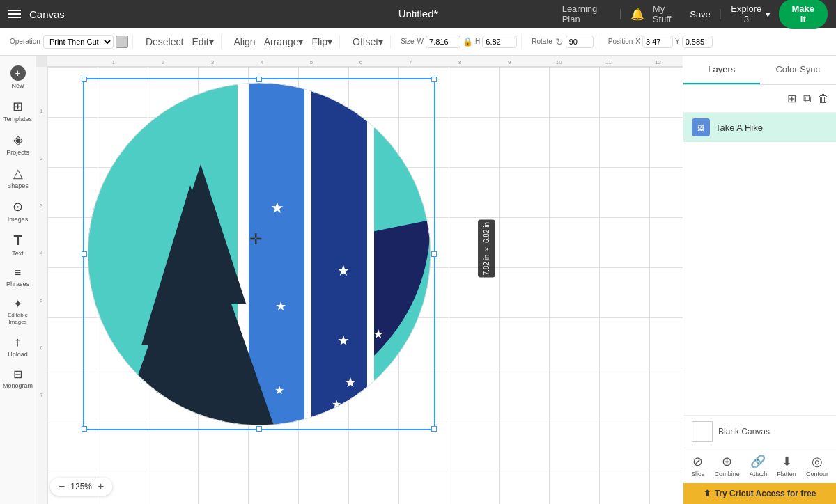 Image resolution: width=836 pixels, height=504 pixels. I want to click on document-title: Untitled*, so click(418, 14).